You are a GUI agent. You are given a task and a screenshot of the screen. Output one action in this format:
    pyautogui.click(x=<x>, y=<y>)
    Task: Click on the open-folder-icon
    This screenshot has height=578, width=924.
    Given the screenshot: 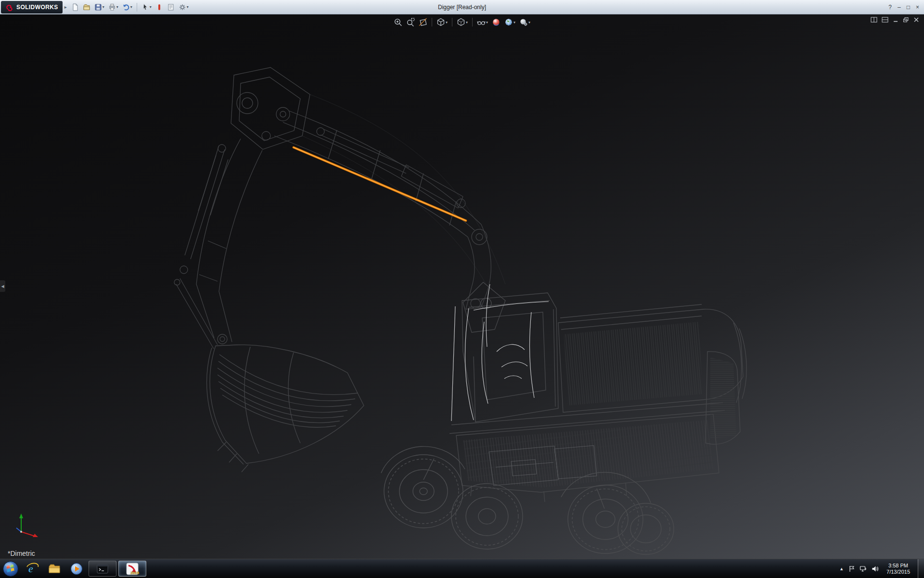 What is the action you would take?
    pyautogui.click(x=87, y=7)
    